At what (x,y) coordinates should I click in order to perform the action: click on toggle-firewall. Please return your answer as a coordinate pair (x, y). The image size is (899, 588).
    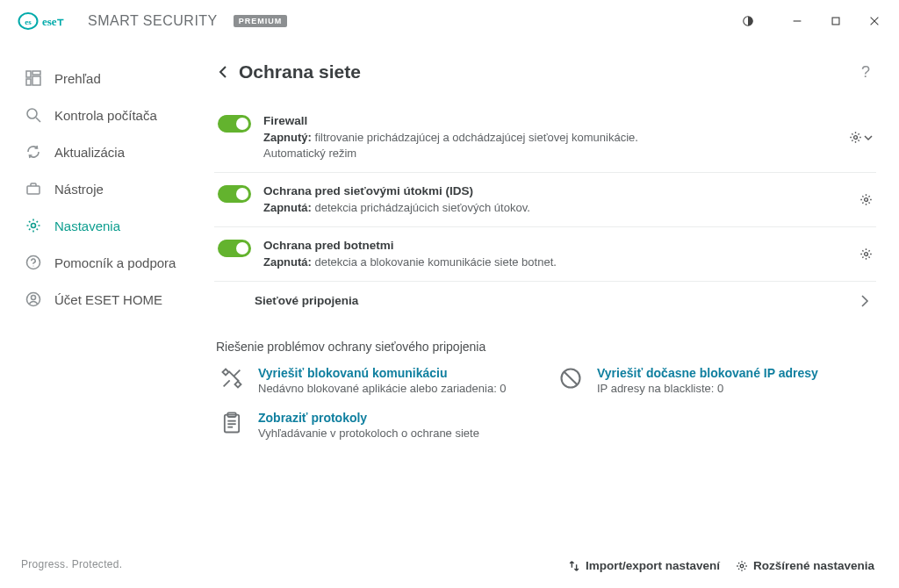
    Looking at the image, I should click on (234, 124).